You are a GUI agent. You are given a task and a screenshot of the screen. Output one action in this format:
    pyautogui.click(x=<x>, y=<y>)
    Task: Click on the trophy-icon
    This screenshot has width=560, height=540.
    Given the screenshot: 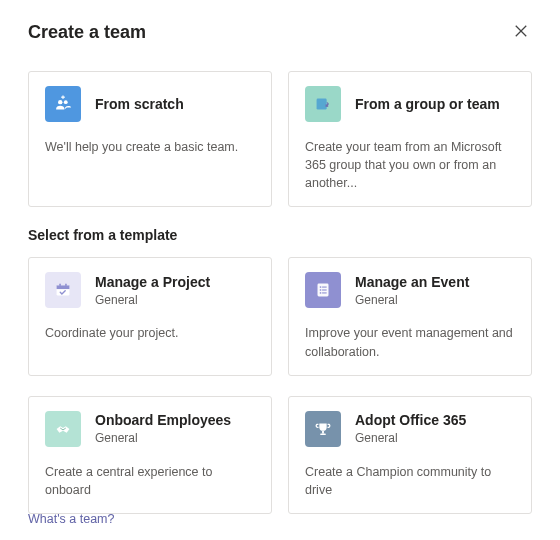 What is the action you would take?
    pyautogui.click(x=323, y=429)
    